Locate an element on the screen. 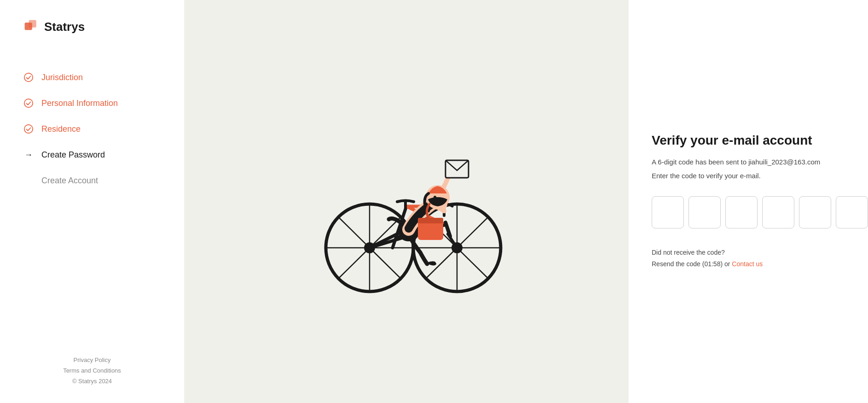 Image resolution: width=868 pixels, height=403 pixels. resend-question: Did not receive the code? is located at coordinates (748, 252).